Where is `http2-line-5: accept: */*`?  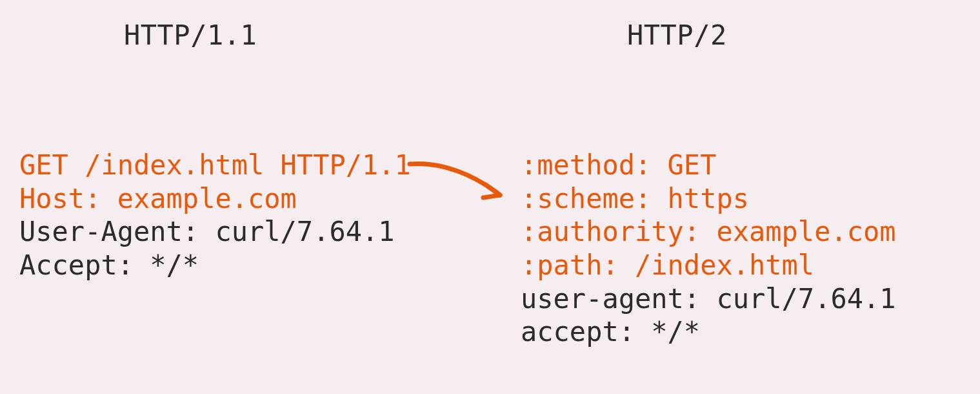 http2-line-5: accept: */* is located at coordinates (708, 332).